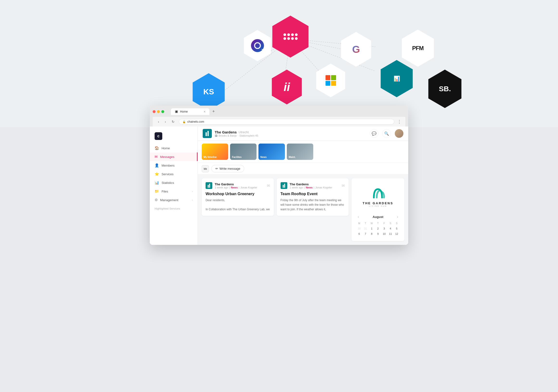 The width and height of the screenshot is (558, 392). Describe the element at coordinates (215, 152) in the screenshot. I see `tab-my-timeline: My timeline` at that location.